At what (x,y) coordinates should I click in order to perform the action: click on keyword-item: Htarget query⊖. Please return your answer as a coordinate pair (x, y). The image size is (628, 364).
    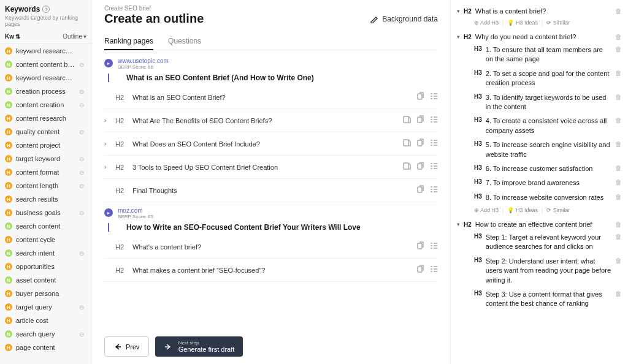
    Looking at the image, I should click on (45, 307).